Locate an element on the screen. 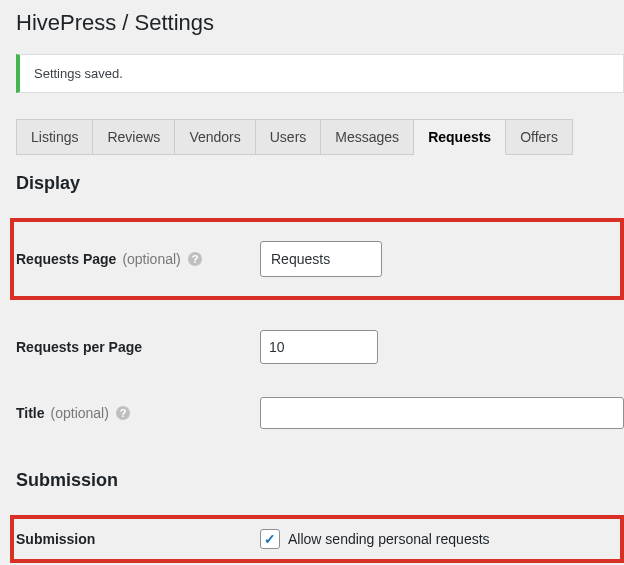 Image resolution: width=624 pixels, height=565 pixels. plugin-name: HivePress is located at coordinates (66, 22).